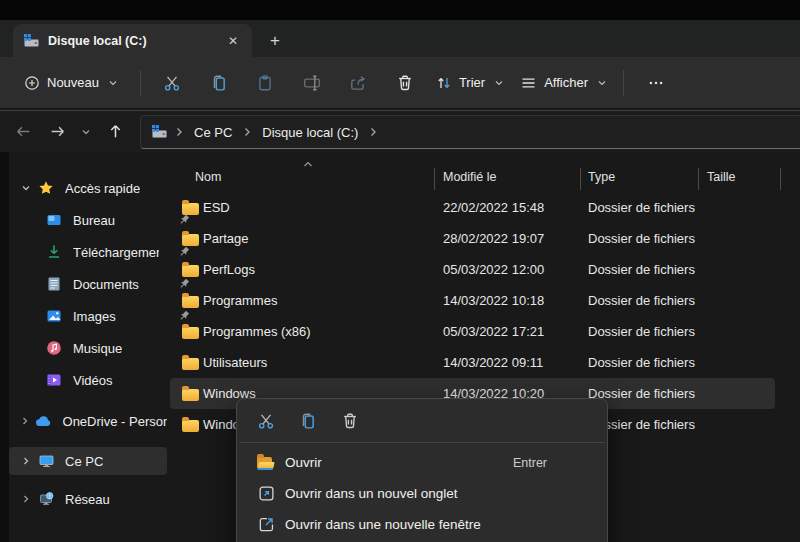 Image resolution: width=800 pixels, height=542 pixels. Describe the element at coordinates (86, 132) in the screenshot. I see `recent-locations-button` at that location.